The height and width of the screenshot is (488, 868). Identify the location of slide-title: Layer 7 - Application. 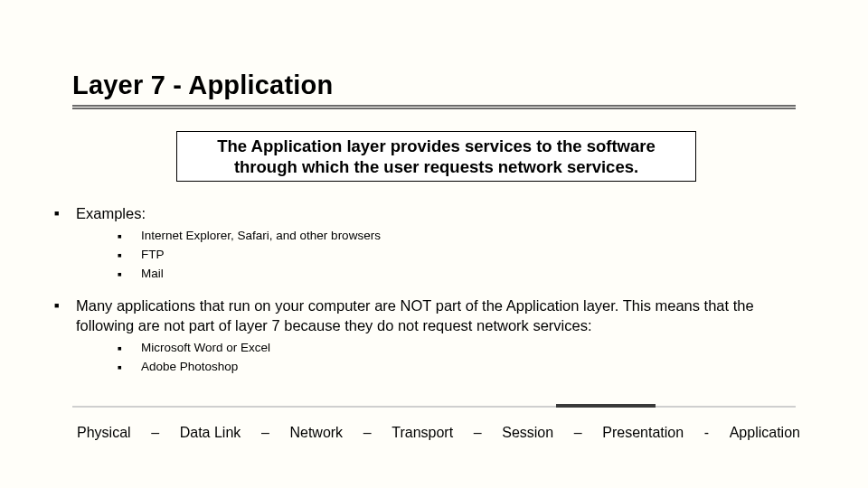
(203, 85).